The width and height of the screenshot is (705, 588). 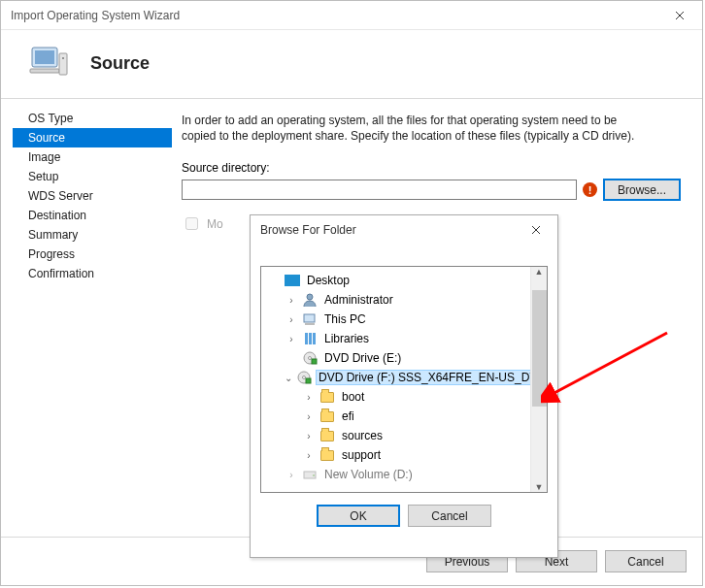 What do you see at coordinates (309, 230) in the screenshot?
I see `dialog-title: Browse For Folder` at bounding box center [309, 230].